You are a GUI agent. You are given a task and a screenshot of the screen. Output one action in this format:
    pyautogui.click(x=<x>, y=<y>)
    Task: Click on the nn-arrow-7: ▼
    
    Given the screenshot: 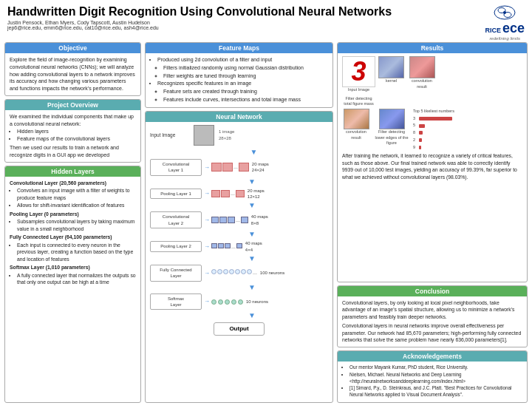 What is the action you would take?
    pyautogui.click(x=252, y=316)
    